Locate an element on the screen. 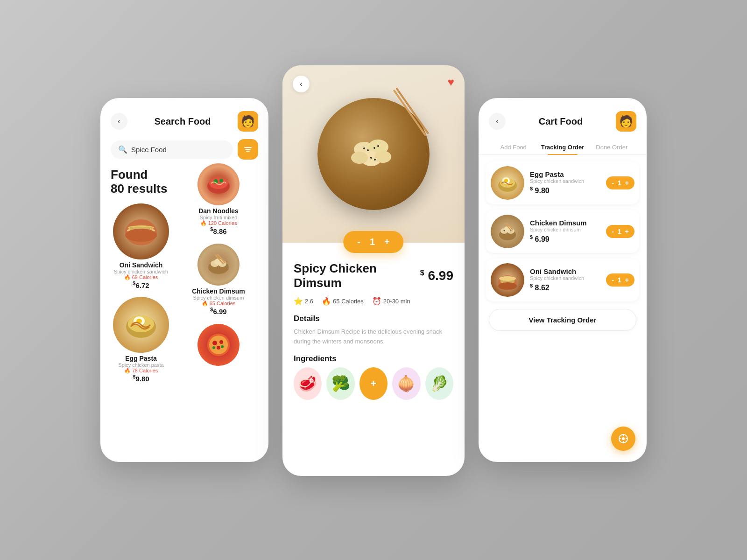 This screenshot has height=560, width=747. cart-tabs: Add Food Tracking Order Done Order is located at coordinates (563, 147).